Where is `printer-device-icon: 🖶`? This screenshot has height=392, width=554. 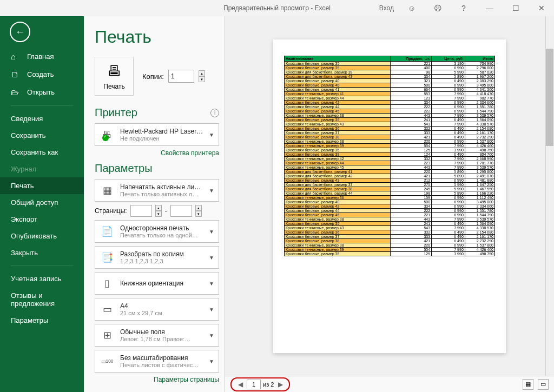 printer-device-icon: 🖶 is located at coordinates (107, 135).